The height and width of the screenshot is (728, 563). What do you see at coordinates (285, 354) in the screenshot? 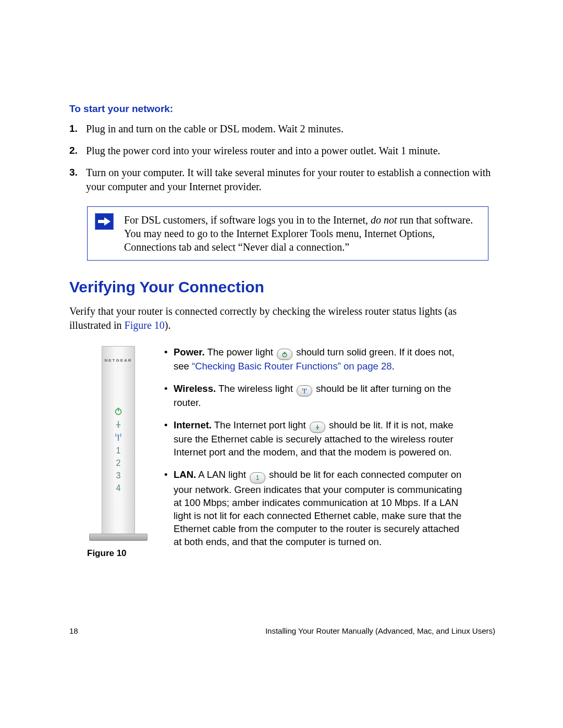
I see `power-light-icon` at bounding box center [285, 354].